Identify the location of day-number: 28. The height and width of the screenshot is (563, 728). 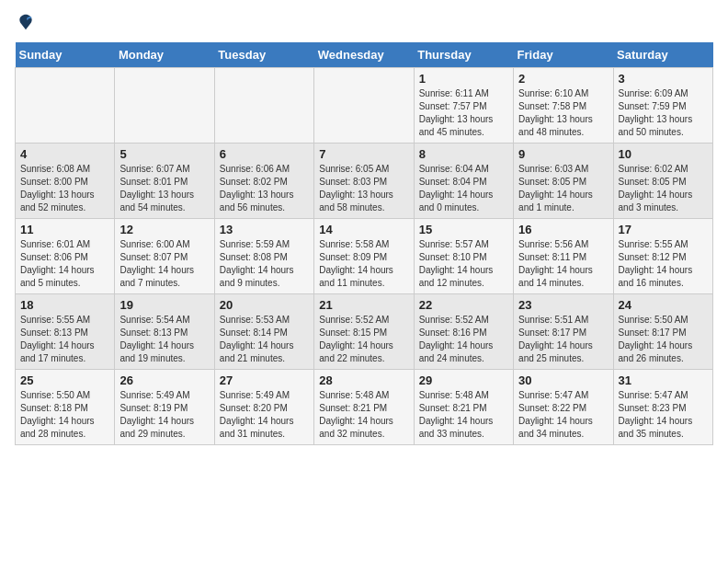
(364, 381).